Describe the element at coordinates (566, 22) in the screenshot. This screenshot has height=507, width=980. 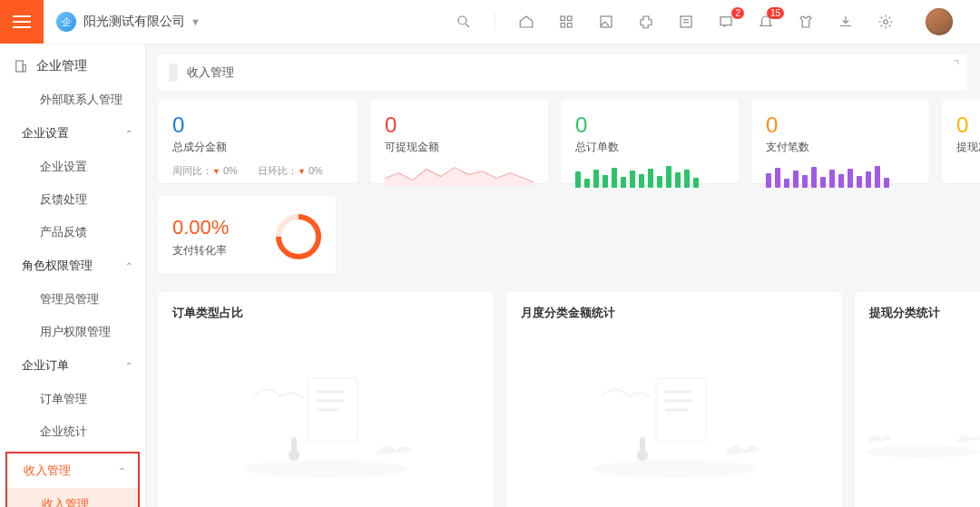
I see `apps-icon` at that location.